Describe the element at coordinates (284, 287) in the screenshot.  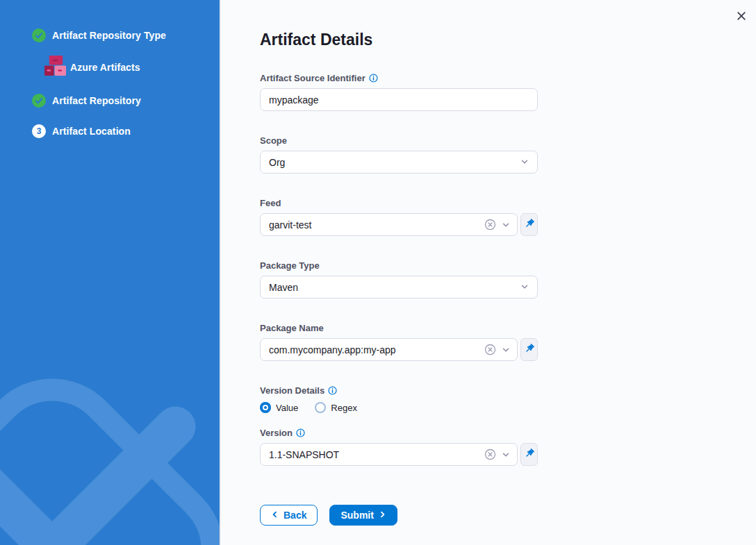
I see `package-type-selected-value: Maven` at that location.